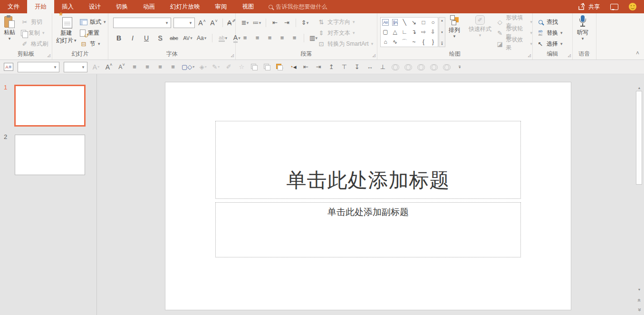 The width and height of the screenshot is (644, 315). I want to click on convert-smartart-button: ⊡ 转换为 SmartArt ▾, so click(345, 44).